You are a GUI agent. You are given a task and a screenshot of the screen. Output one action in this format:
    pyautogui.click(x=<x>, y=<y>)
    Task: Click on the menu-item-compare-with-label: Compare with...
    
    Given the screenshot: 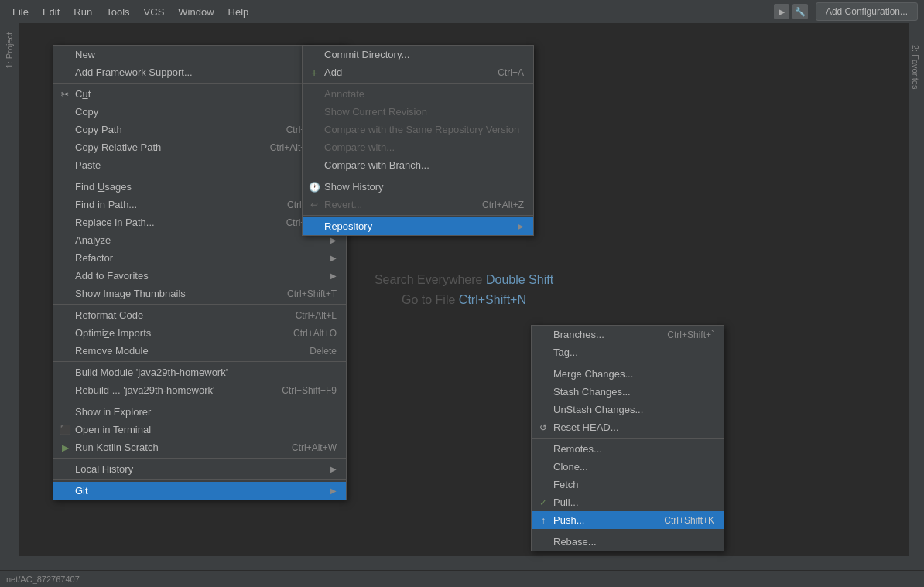 What is the action you would take?
    pyautogui.click(x=359, y=147)
    